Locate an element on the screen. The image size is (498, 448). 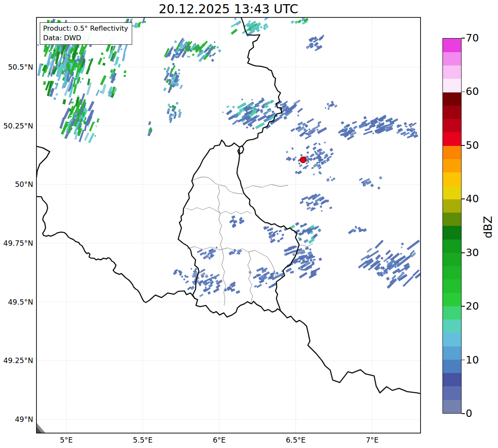
admin-borders-gray is located at coordinates (249, 241).